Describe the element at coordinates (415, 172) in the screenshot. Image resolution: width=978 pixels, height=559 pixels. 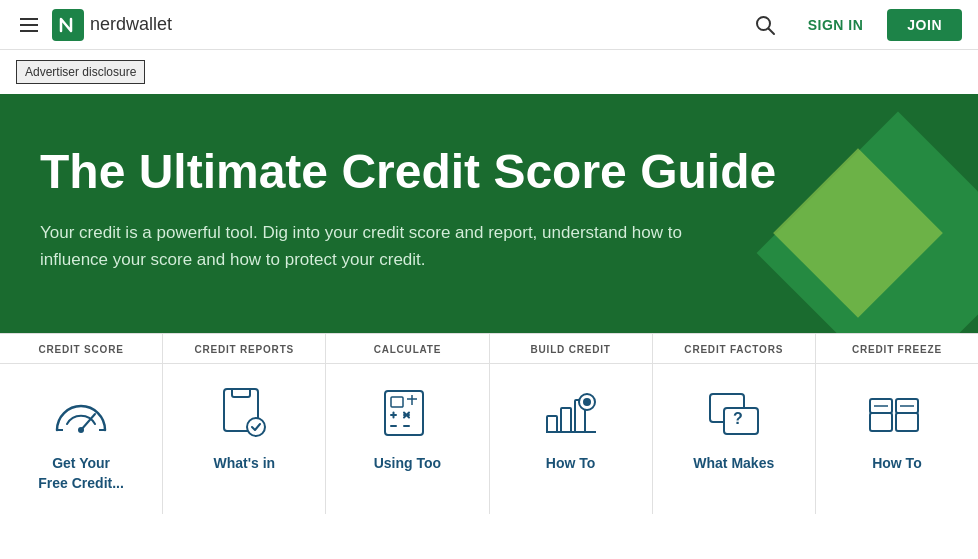
I see `hero-title: The Ultimate Credit Score Guide` at that location.